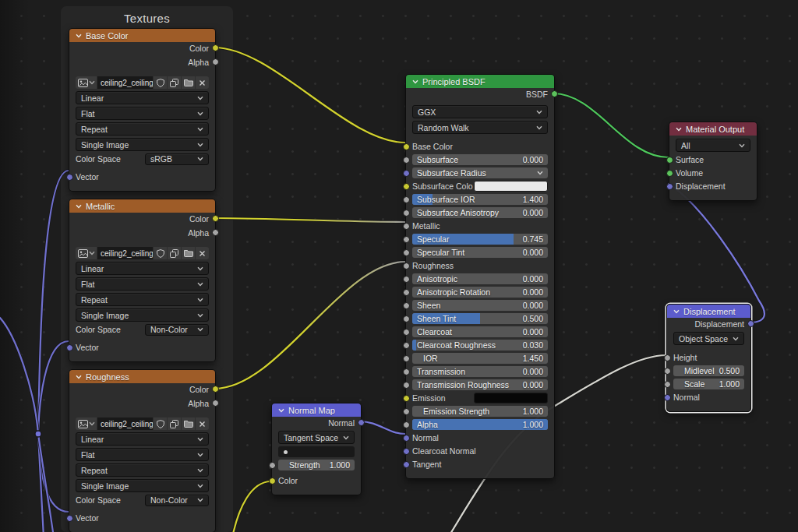 The height and width of the screenshot is (532, 798). What do you see at coordinates (407, 226) in the screenshot?
I see `metallic-input-socket` at bounding box center [407, 226].